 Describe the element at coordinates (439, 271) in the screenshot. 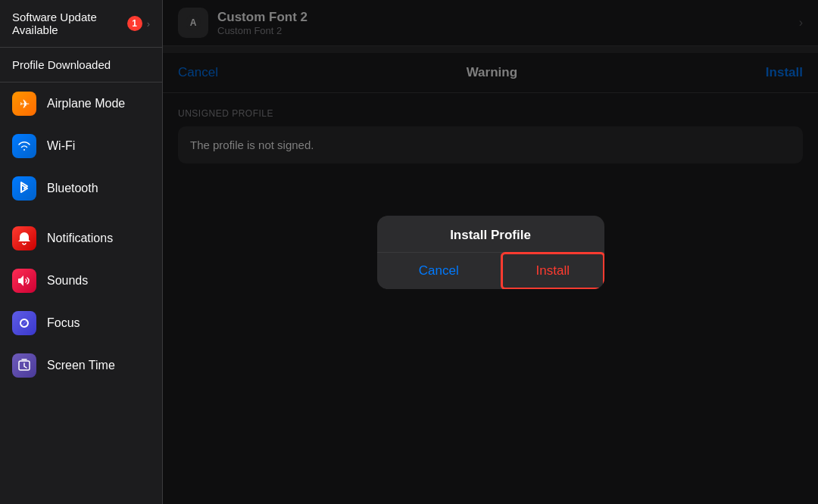

I see `install-profile-cancel-button: Cancel` at that location.